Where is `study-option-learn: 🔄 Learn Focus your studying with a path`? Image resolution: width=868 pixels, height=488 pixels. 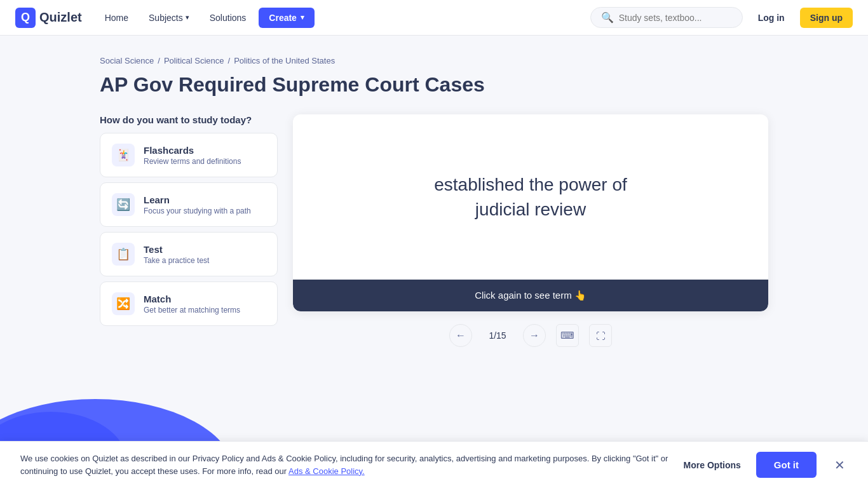 study-option-learn: 🔄 Learn Focus your studying with a path is located at coordinates (189, 205).